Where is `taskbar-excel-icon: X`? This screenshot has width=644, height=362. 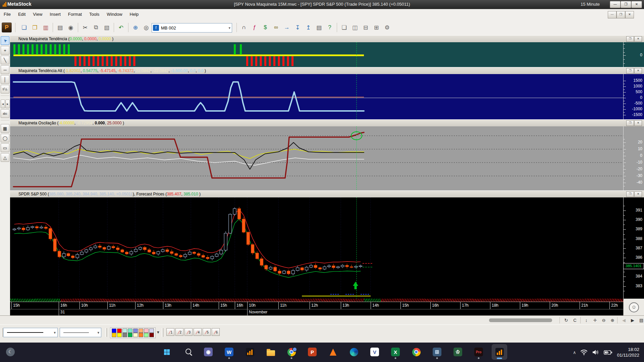
taskbar-excel-icon: X is located at coordinates (395, 352).